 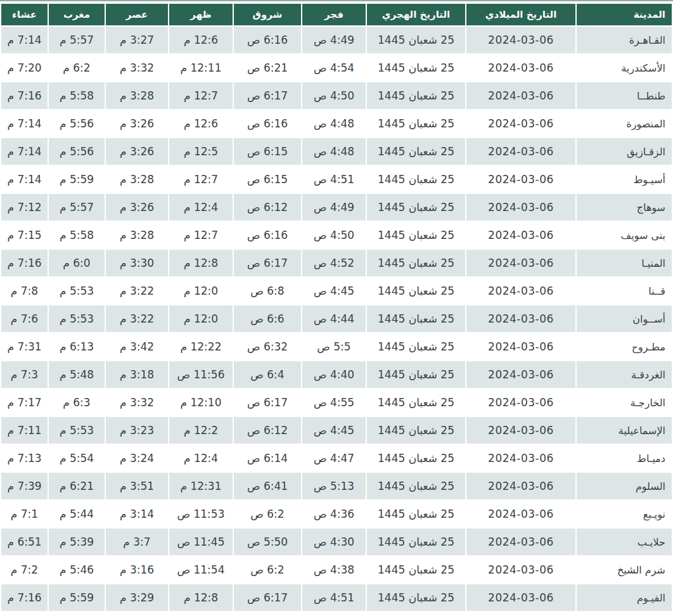 What do you see at coordinates (336, 40) in the screenshot?
I see `table-row: القـاهـرة 2024-03-06 25 شعبان 1445 4:49 …` at bounding box center [336, 40].